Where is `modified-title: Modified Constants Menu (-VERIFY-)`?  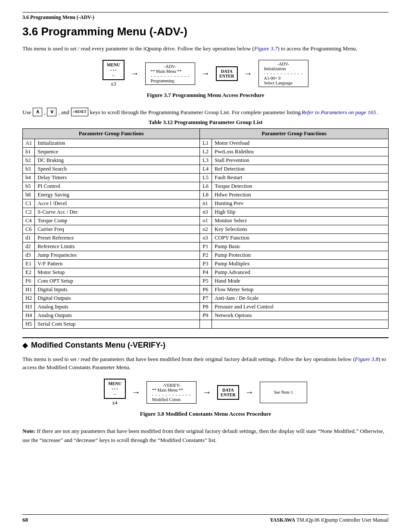 modified-title: Modified Constants Menu (-VERIFY-) is located at coordinates (98, 345).